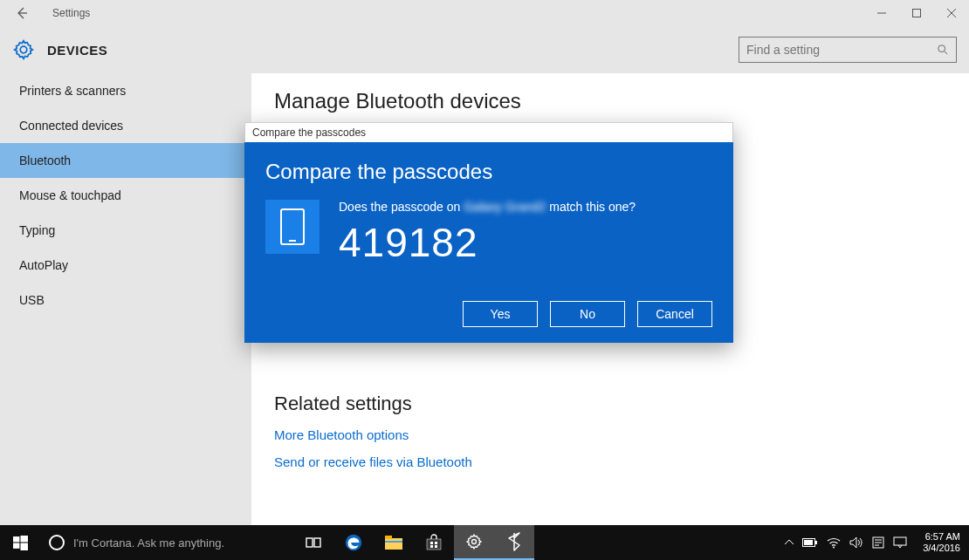  What do you see at coordinates (941, 543) in the screenshot?
I see `clock: 6:57 AM 3/4/2016` at bounding box center [941, 543].